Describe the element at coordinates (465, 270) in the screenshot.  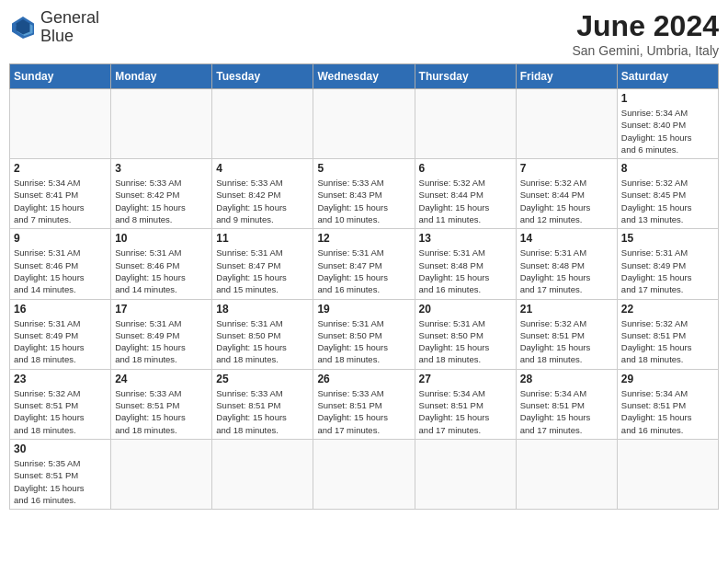
I see `day-info: Sunrise: 5:31 AM Sunset: 8:48 PM Dayligh…` at that location.